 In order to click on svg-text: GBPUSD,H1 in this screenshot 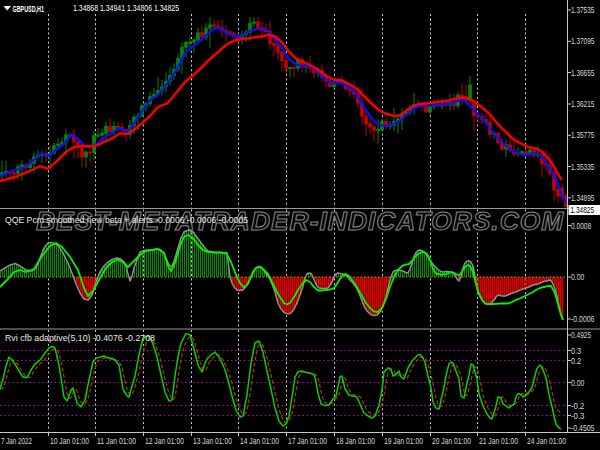, I will do `click(29, 9)`.